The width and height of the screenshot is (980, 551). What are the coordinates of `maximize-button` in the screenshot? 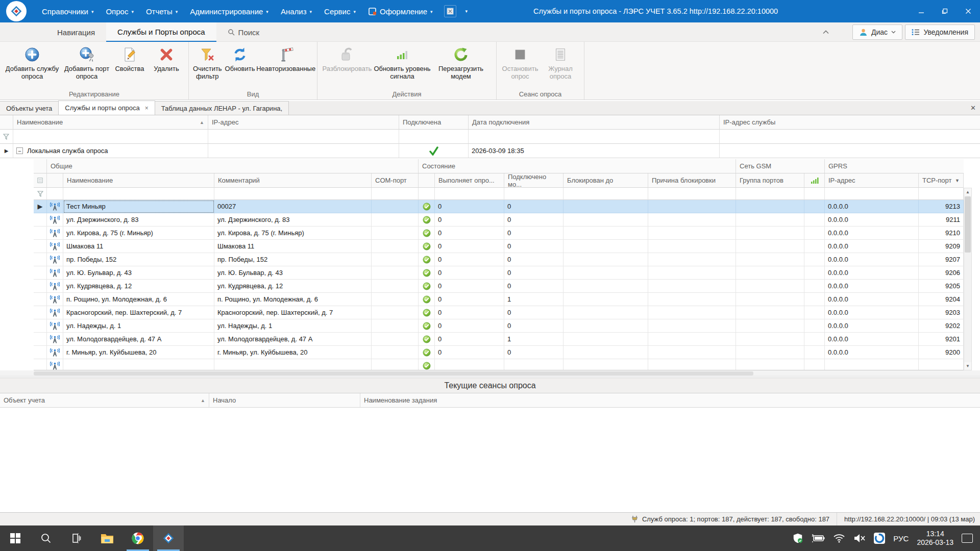 It's located at (945, 11).